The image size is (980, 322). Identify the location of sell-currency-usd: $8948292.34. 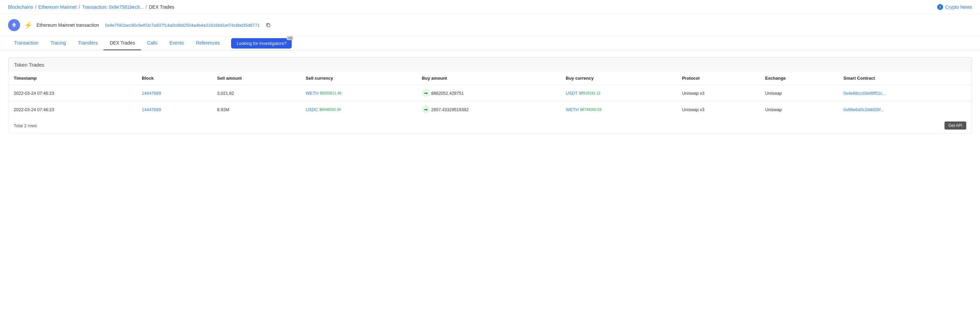
(330, 109).